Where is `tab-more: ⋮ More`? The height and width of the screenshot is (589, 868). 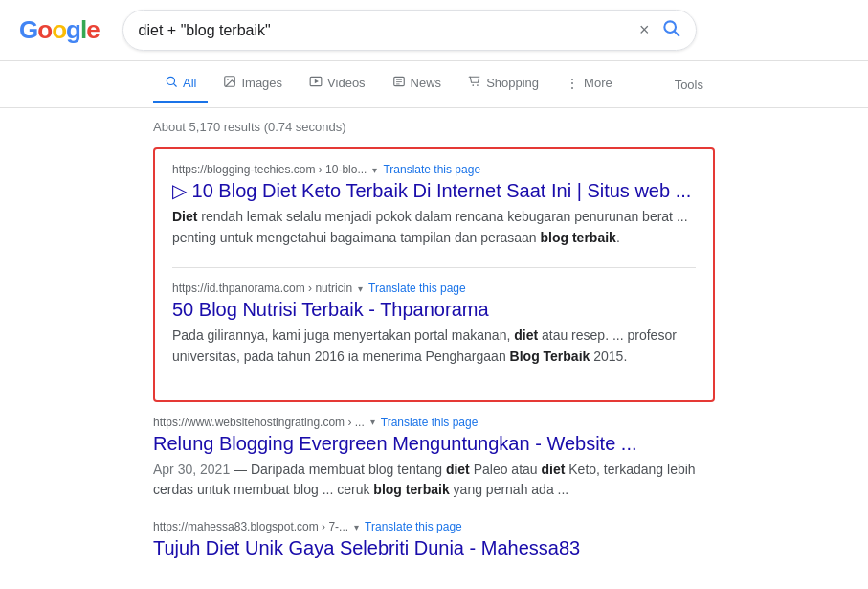
tab-more: ⋮ More is located at coordinates (590, 84).